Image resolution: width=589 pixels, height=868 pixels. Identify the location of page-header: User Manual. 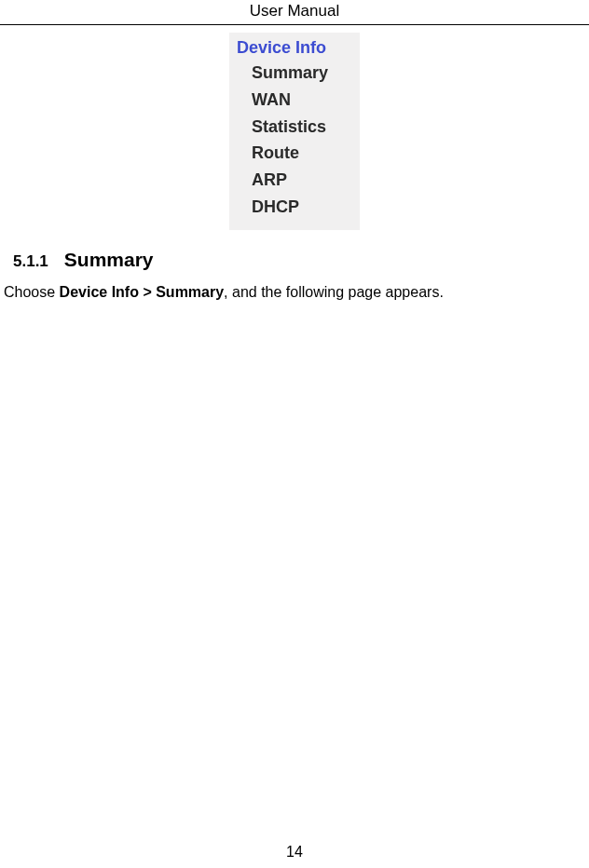
(294, 13).